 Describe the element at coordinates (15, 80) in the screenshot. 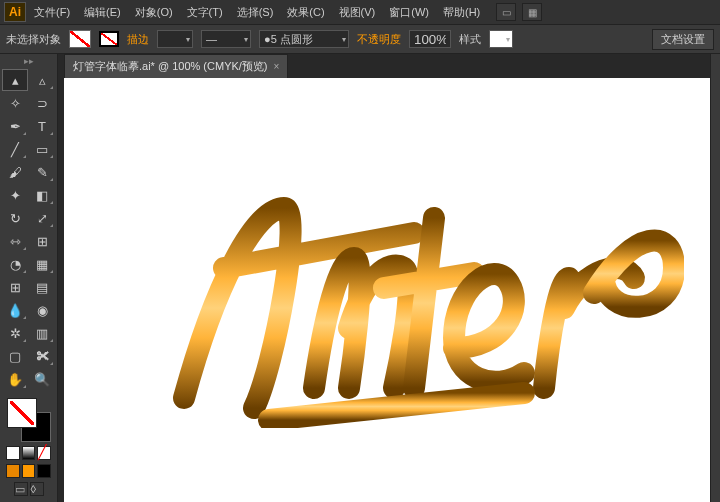

I see `selection-tool: ▴` at that location.